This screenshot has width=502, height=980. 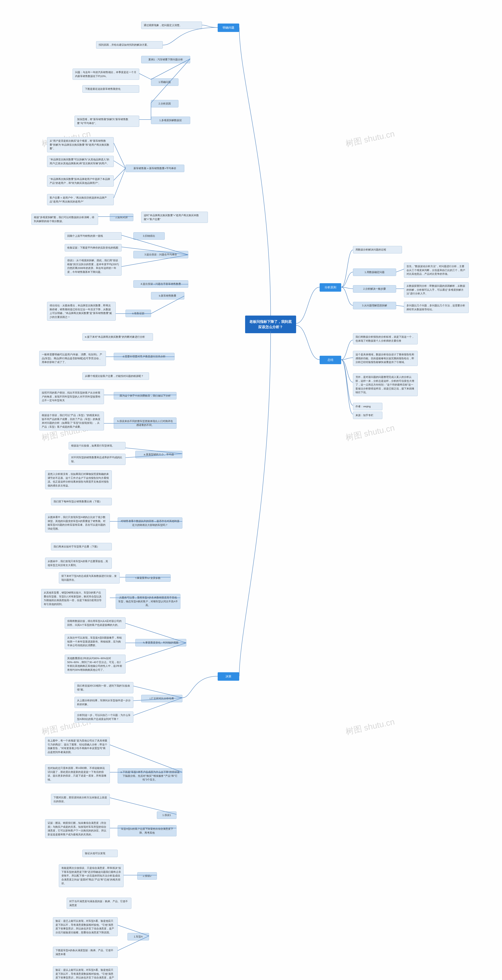 I want to click on clarify-case-chart-note: 下图是最近这款新车销售额变化, so click(x=111, y=89).